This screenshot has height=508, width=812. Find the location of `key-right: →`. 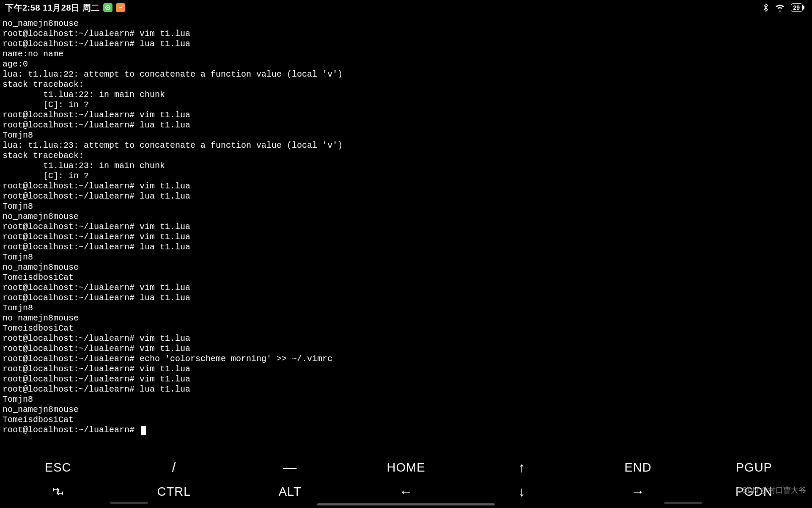

key-right: → is located at coordinates (638, 492).